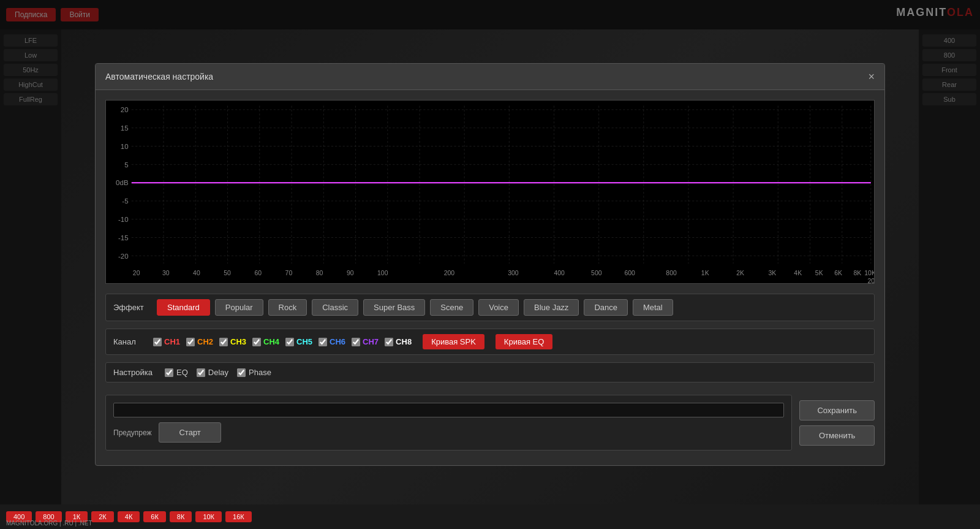  What do you see at coordinates (371, 342) in the screenshot?
I see `ch7-label: CH7` at bounding box center [371, 342].